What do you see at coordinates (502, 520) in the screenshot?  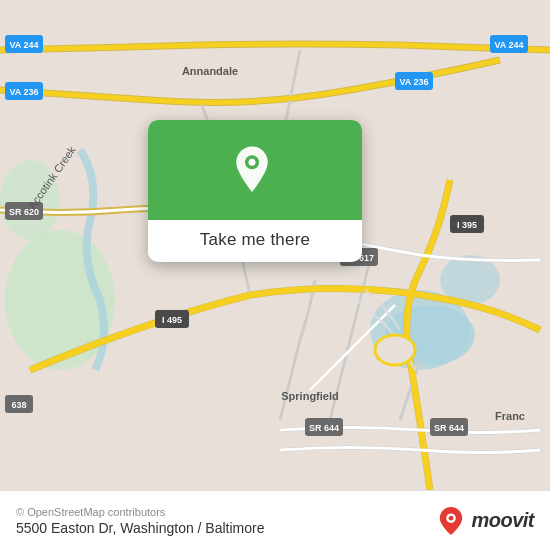 I see `moovit-wordmark: moovit` at bounding box center [502, 520].